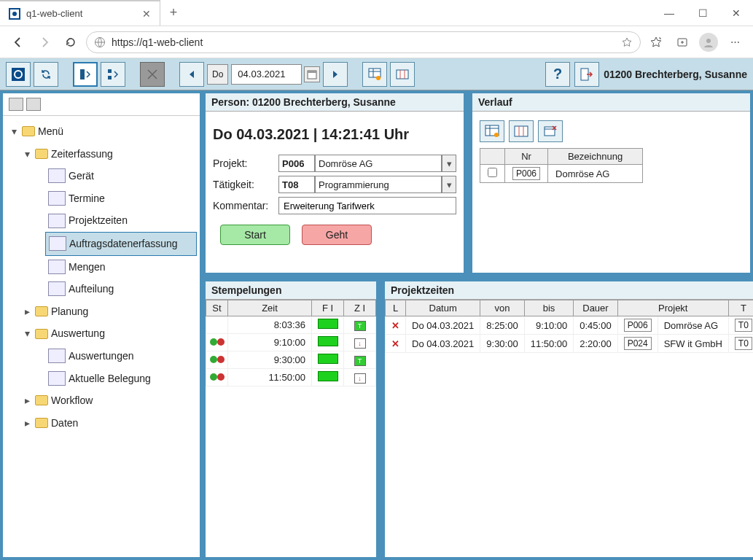 Image resolution: width=753 pixels, height=560 pixels. I want to click on new-tab-button: +, so click(173, 13).